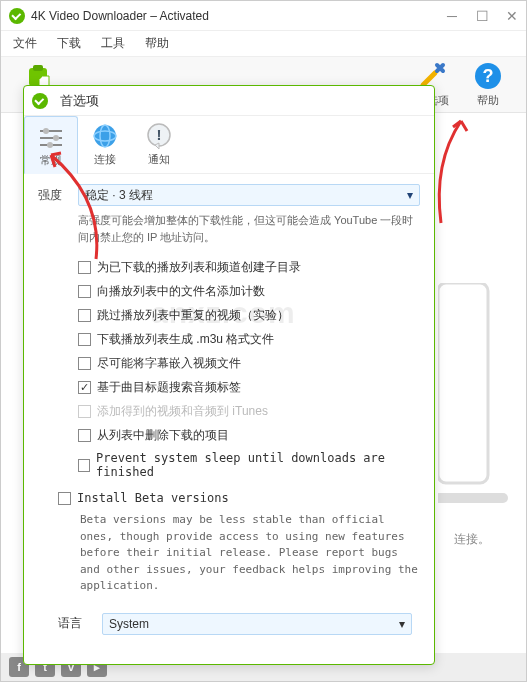  What do you see at coordinates (17, 16) in the screenshot?
I see `app-icon` at bounding box center [17, 16].